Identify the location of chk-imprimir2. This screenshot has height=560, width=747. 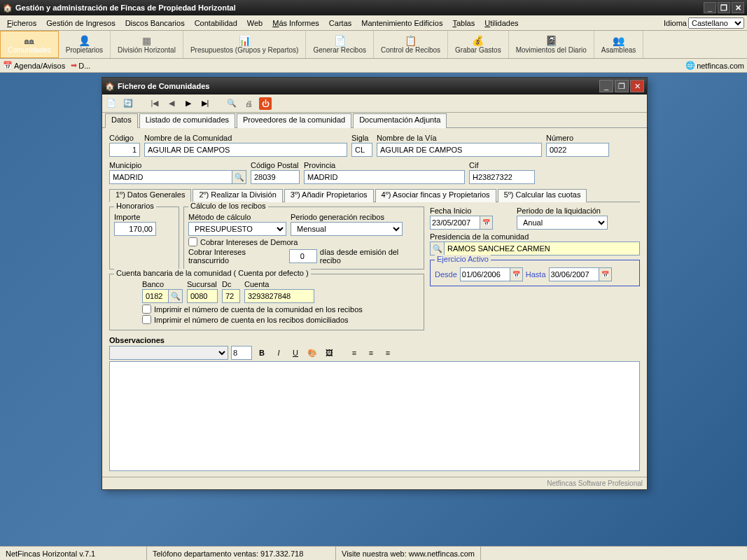
(147, 319).